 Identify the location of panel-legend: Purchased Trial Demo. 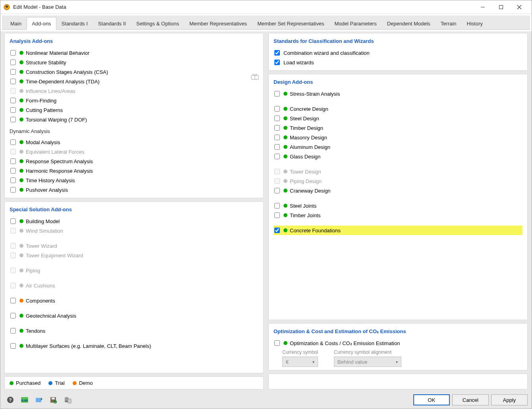
(134, 383).